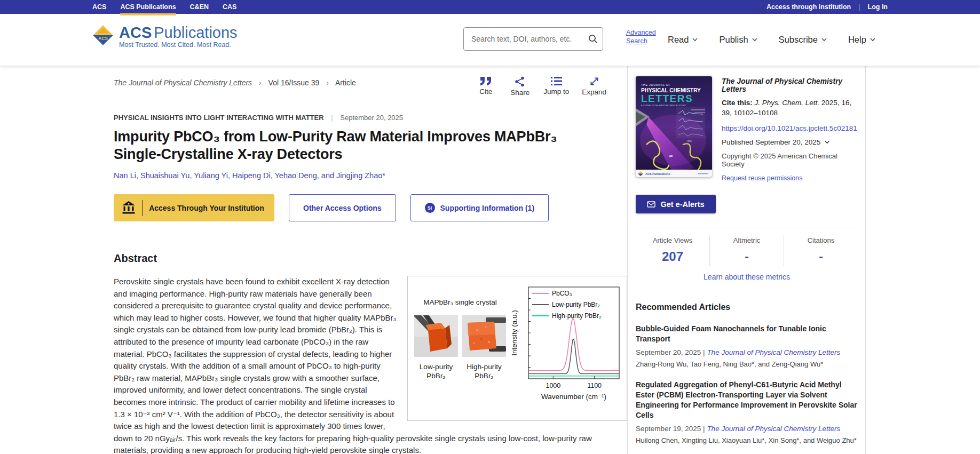 This screenshot has height=454, width=980. I want to click on virtual-issue-label: PHYSICAL INSIGHTS INTO LIGHT INTERACTING…, so click(219, 117).